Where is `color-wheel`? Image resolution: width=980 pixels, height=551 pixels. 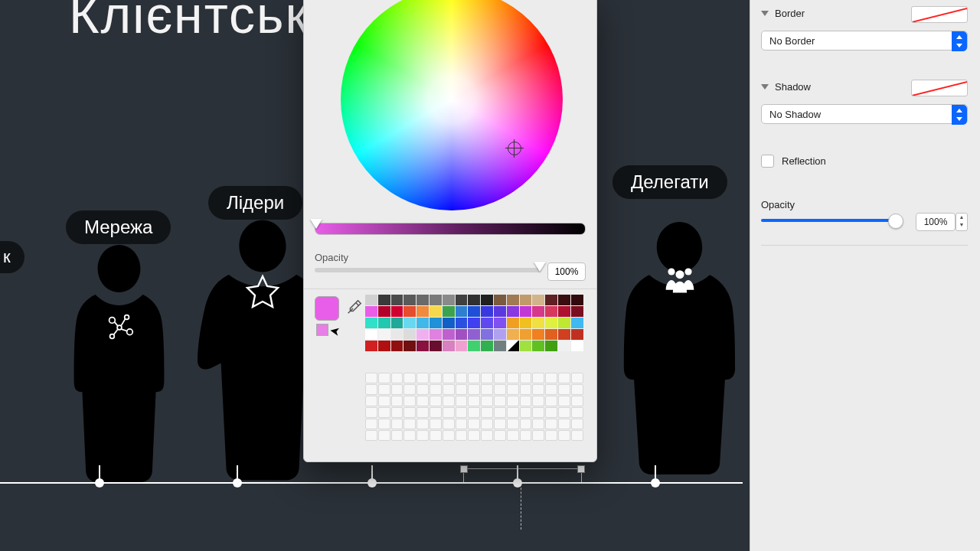 color-wheel is located at coordinates (452, 106).